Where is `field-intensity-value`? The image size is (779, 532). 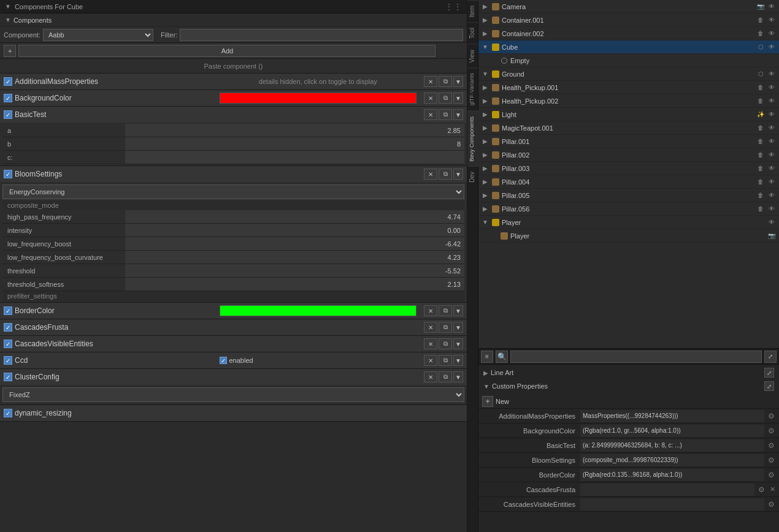
field-intensity-value is located at coordinates (294, 230).